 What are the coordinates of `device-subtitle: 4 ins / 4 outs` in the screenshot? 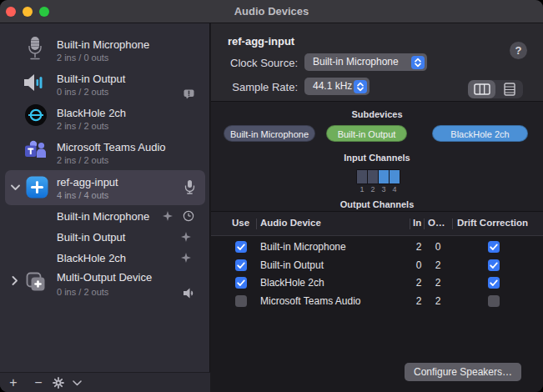 It's located at (83, 195).